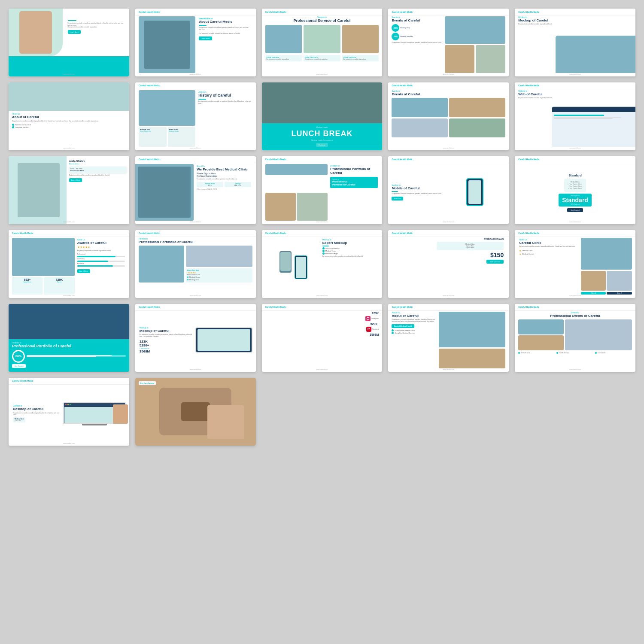 The image size is (644, 644). I want to click on s9-url: www.careful.com, so click(448, 148).